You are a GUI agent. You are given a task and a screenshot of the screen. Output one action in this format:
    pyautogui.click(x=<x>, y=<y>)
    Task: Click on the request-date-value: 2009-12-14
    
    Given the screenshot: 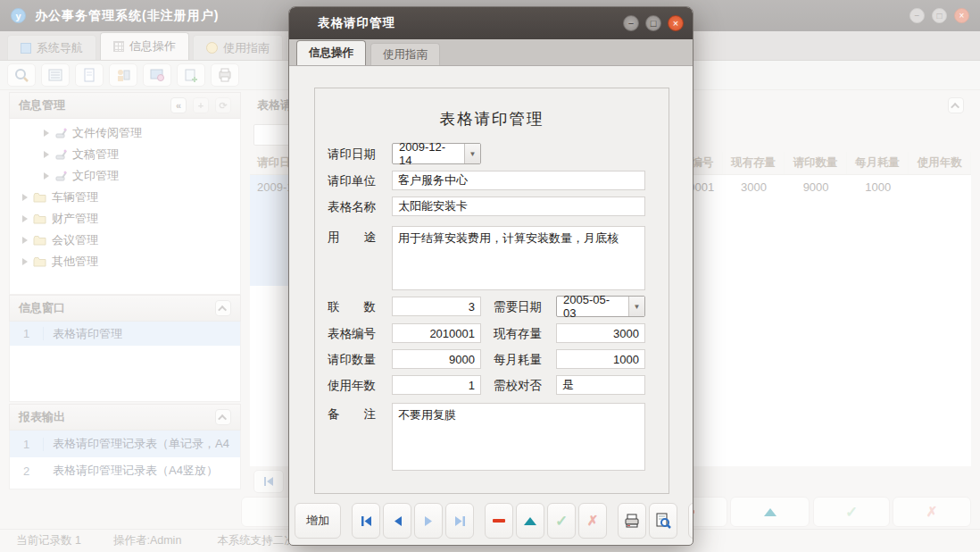 What is the action you would take?
    pyautogui.click(x=428, y=154)
    